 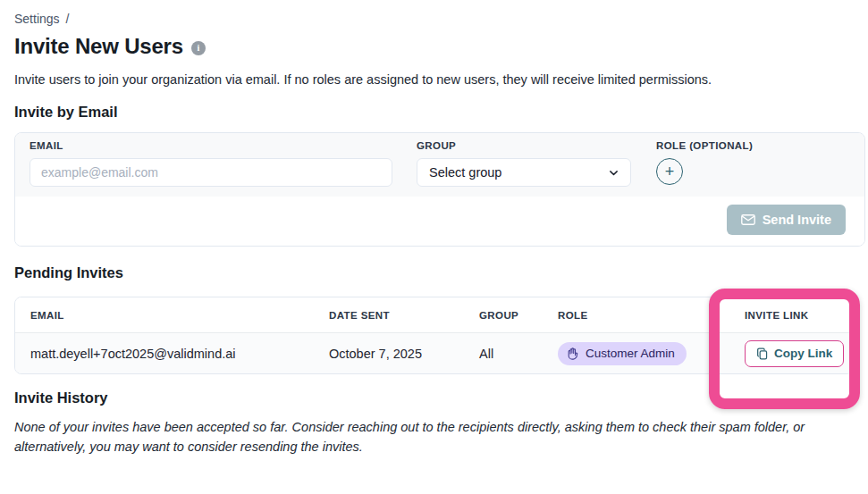 What do you see at coordinates (518, 354) in the screenshot?
I see `cell-group: All` at bounding box center [518, 354].